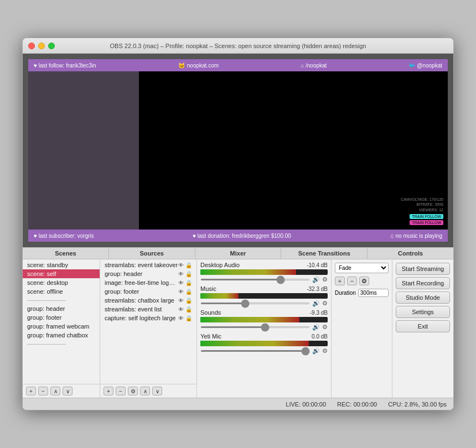  I want to click on transition-settings-button: ⚙, so click(364, 281).